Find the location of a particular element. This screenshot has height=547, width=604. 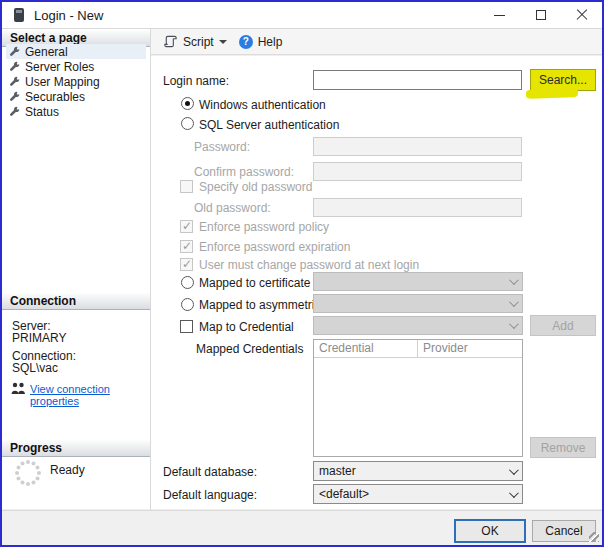

map-to-credential-checkbox is located at coordinates (186, 326).